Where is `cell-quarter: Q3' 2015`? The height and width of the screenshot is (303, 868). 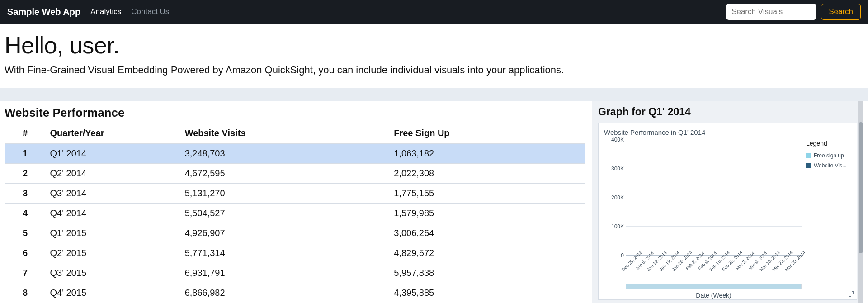 cell-quarter: Q3' 2015 is located at coordinates (114, 273).